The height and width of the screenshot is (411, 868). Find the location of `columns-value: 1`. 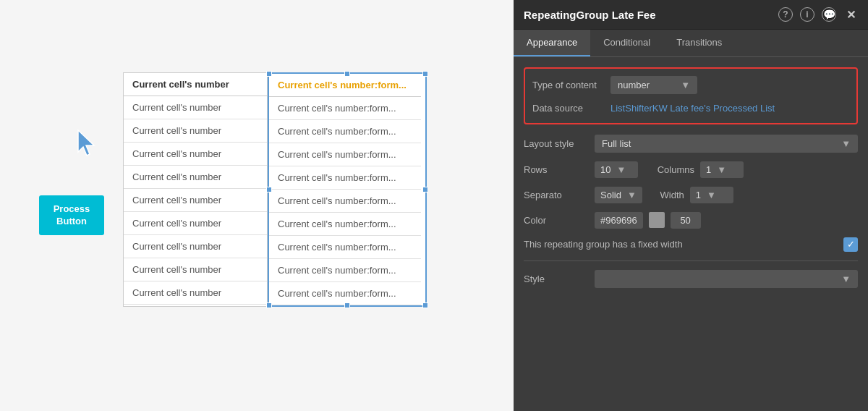

columns-value: 1 is located at coordinates (709, 169).